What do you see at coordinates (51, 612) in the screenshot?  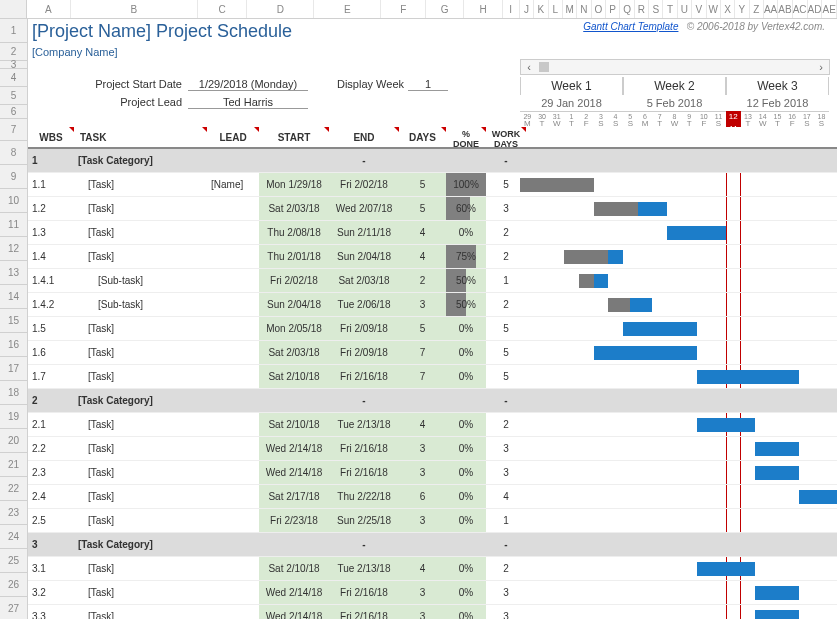 I see `cell: 3.3` at bounding box center [51, 612].